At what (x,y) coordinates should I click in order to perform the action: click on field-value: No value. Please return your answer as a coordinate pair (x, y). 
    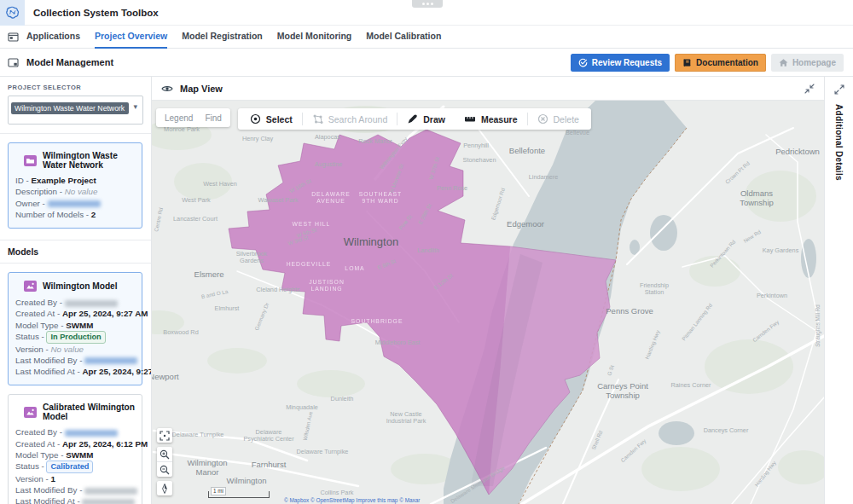
    Looking at the image, I should click on (67, 350).